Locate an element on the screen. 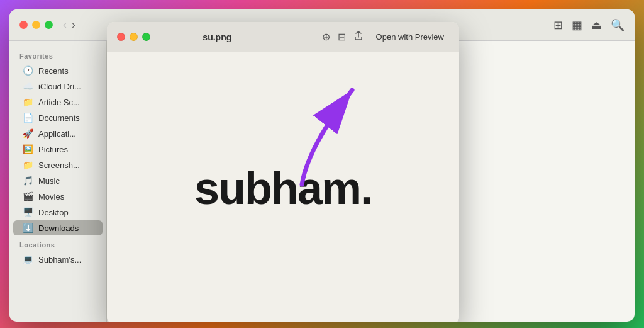  music-icon: 🎵 is located at coordinates (28, 181).